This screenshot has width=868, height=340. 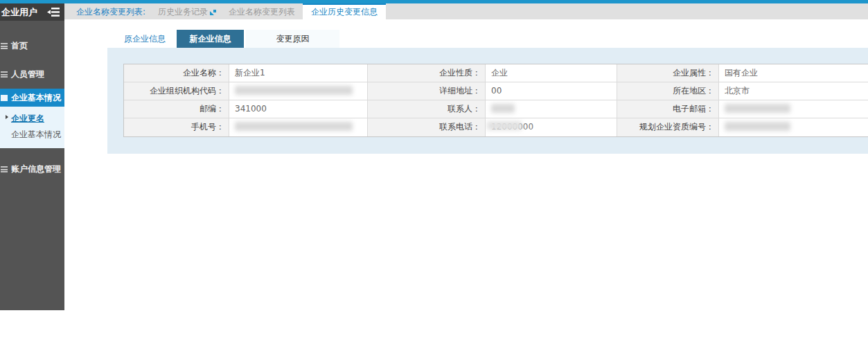 I want to click on field-label-mobile: 手机号：, so click(x=177, y=127).